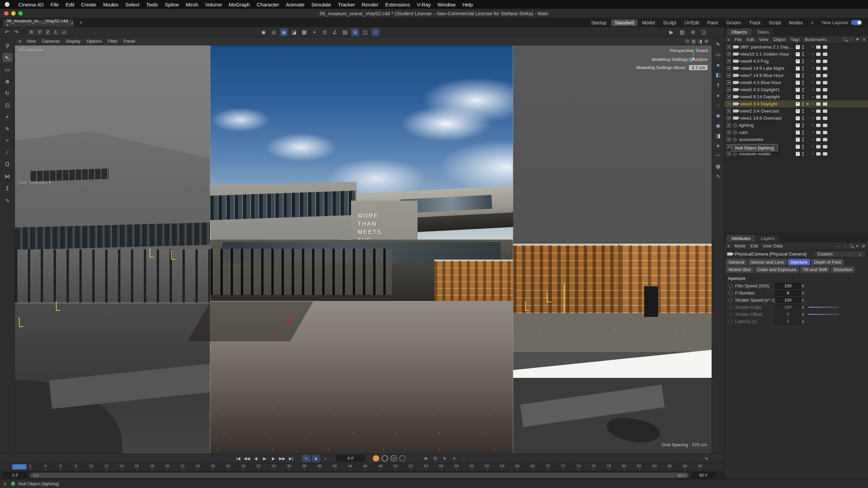  What do you see at coordinates (7, 81) in the screenshot?
I see `palette-tool: ⊕` at bounding box center [7, 81].